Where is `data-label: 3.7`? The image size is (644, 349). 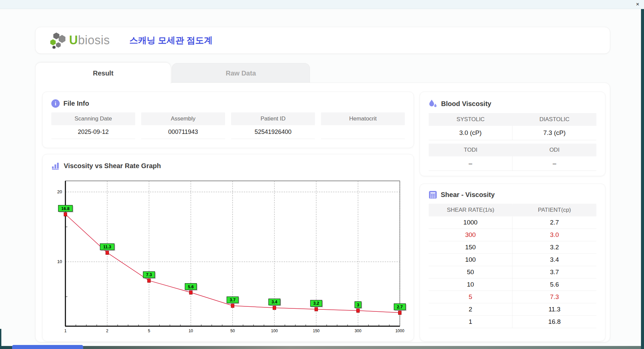 data-label: 3.7 is located at coordinates (233, 300).